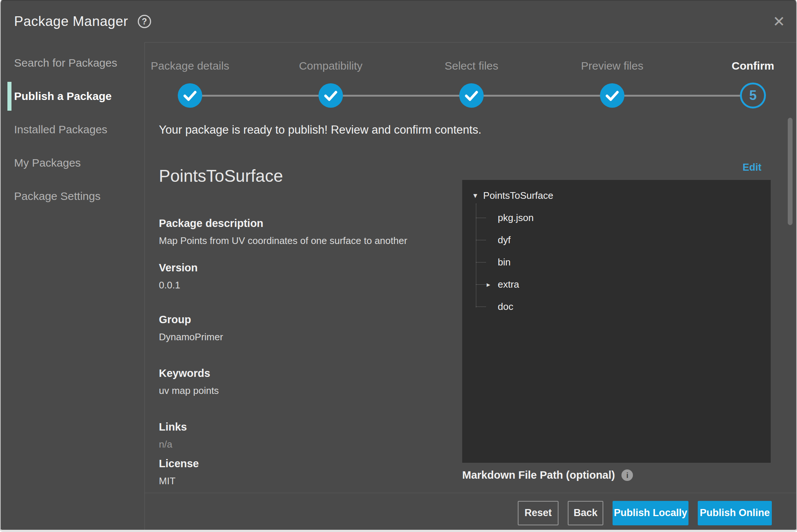 This screenshot has height=532, width=797. Describe the element at coordinates (144, 21) in the screenshot. I see `help-icon: ?` at that location.